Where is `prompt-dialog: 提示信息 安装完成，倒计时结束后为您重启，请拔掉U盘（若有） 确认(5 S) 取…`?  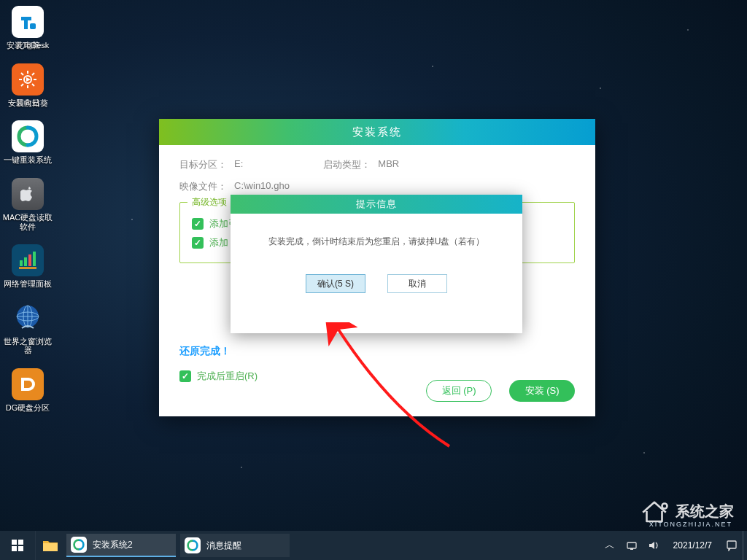
prompt-dialog: 提示信息 安装完成，倒计时结束后为您重启，请拔掉U盘（若有） 确认(5 S) 取… is located at coordinates (376, 264).